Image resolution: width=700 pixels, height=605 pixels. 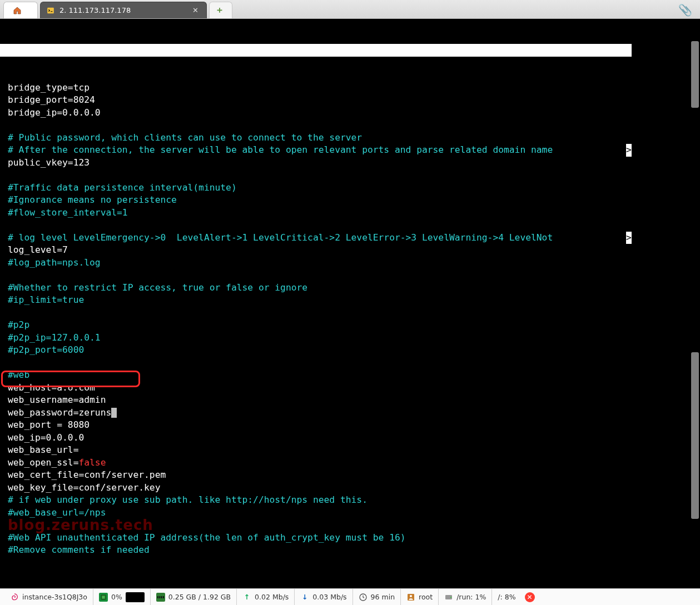 What do you see at coordinates (316, 263) in the screenshot?
I see `editor-line: #log_path=nps.log` at bounding box center [316, 263].